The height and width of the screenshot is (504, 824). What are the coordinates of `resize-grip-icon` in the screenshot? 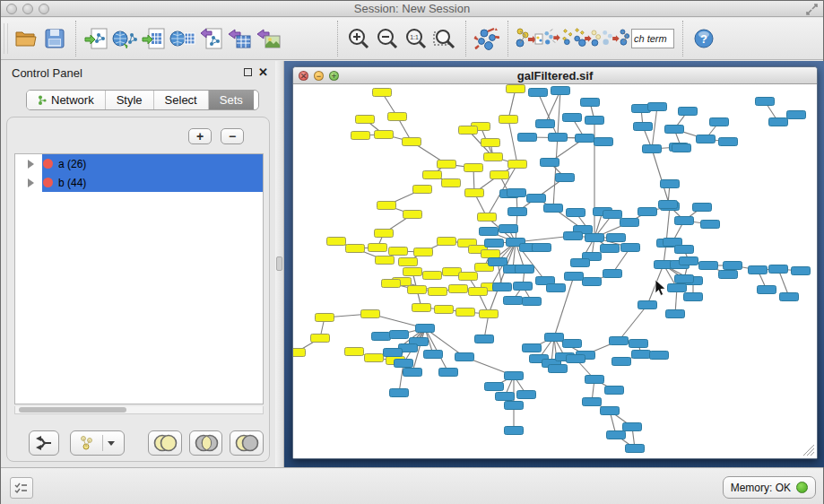 It's located at (809, 450).